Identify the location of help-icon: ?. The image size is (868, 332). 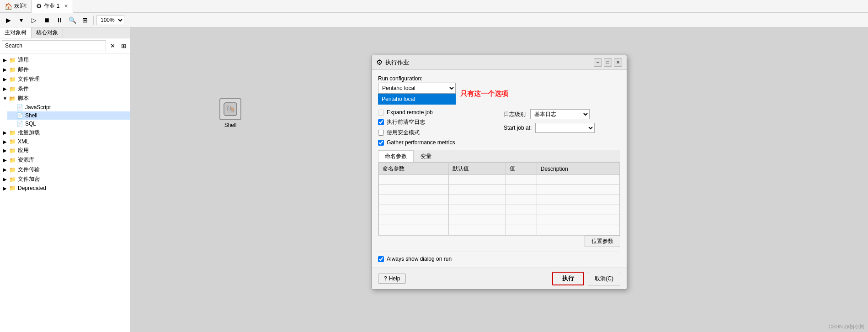
(386, 279).